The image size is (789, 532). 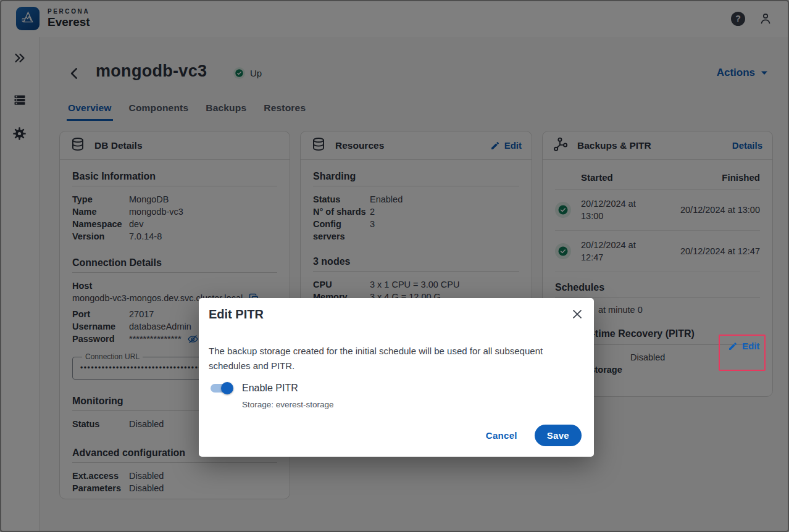 I want to click on dialog-title: Edit PITR, so click(x=396, y=315).